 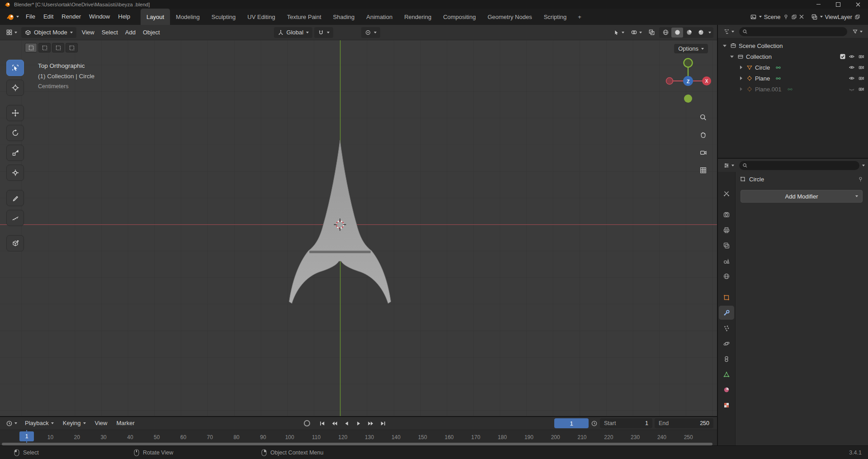 What do you see at coordinates (13, 17) in the screenshot?
I see `app-menu-button` at bounding box center [13, 17].